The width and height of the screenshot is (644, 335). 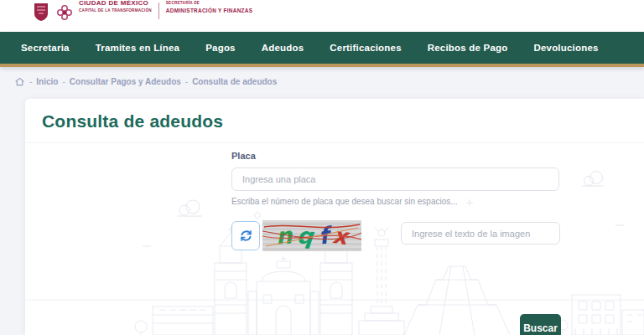 What do you see at coordinates (322, 49) in the screenshot?
I see `main-navigation: Secretaria Tramites en Línea Pagos Adeud…` at bounding box center [322, 49].